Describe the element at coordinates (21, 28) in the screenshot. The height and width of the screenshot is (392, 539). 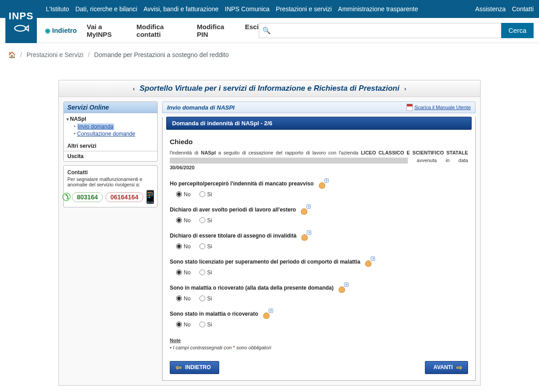
I see `logo-fish-icon` at that location.